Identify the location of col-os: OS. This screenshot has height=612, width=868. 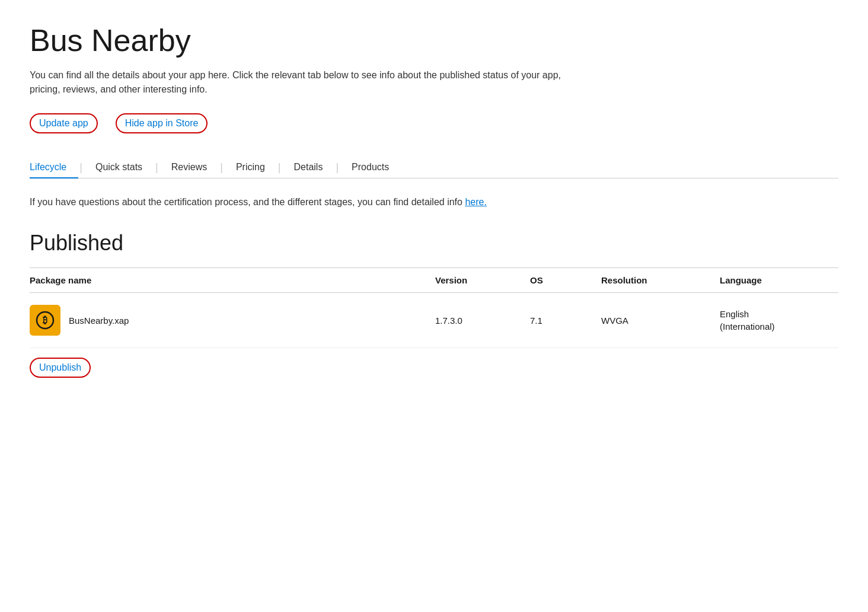
(566, 280).